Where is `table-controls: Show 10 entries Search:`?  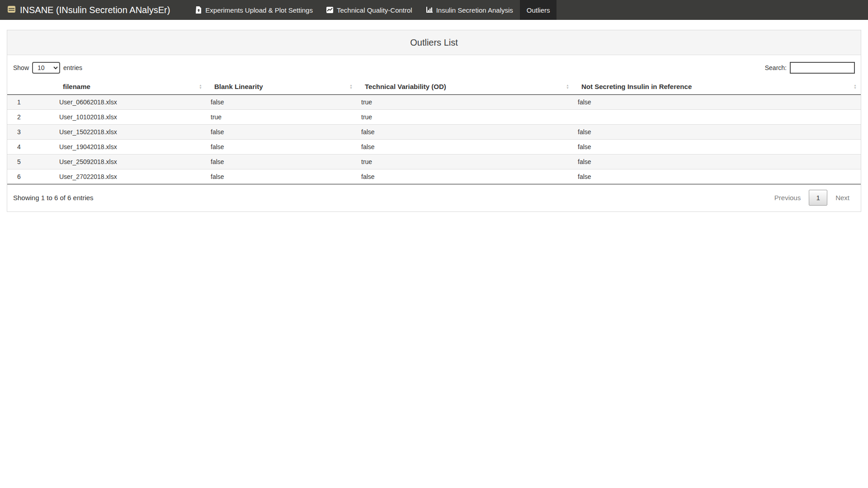 table-controls: Show 10 entries Search: is located at coordinates (434, 67).